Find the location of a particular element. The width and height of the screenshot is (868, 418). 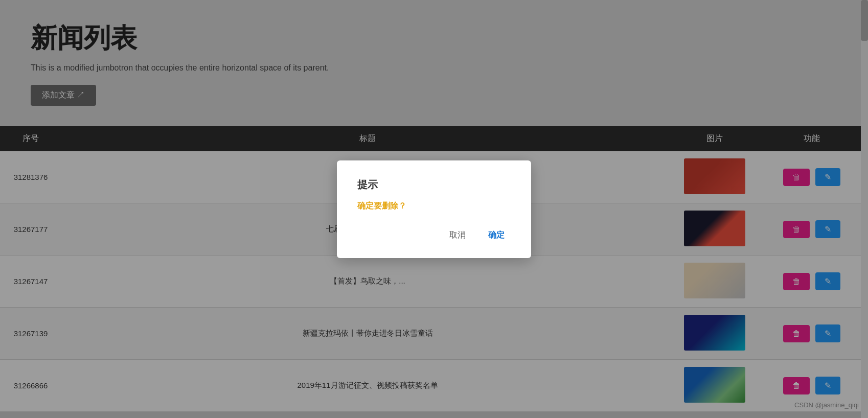

modal-cancel-button: 取消 is located at coordinates (458, 235).